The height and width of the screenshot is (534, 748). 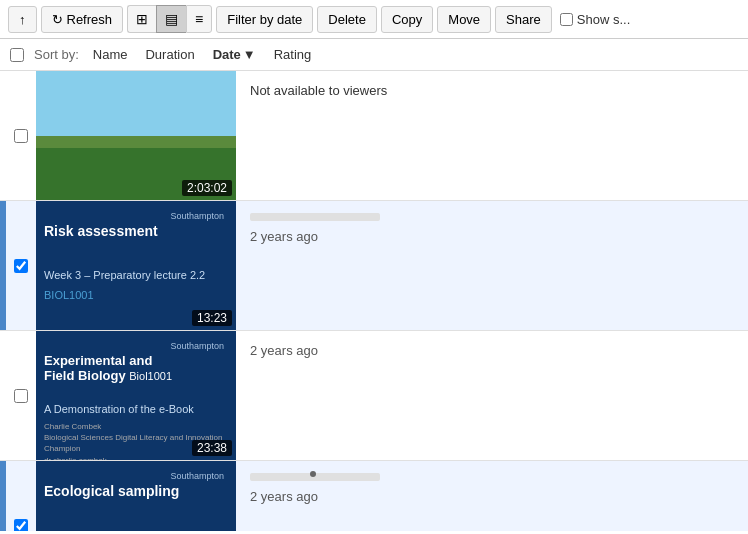 What do you see at coordinates (56, 54) in the screenshot?
I see `sort-by-label: Sort by:` at bounding box center [56, 54].